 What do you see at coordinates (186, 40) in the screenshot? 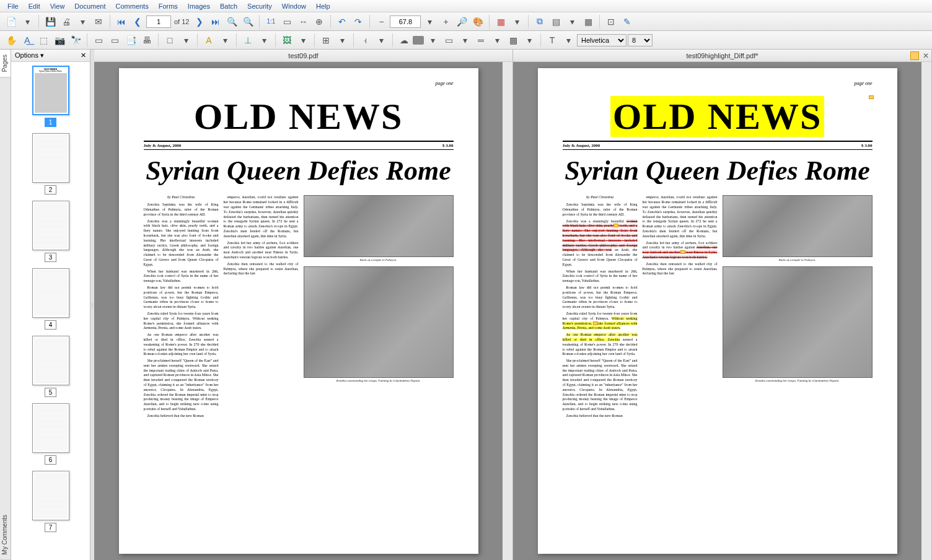
I see `rect-dropdown-icon: ▾` at bounding box center [186, 40].